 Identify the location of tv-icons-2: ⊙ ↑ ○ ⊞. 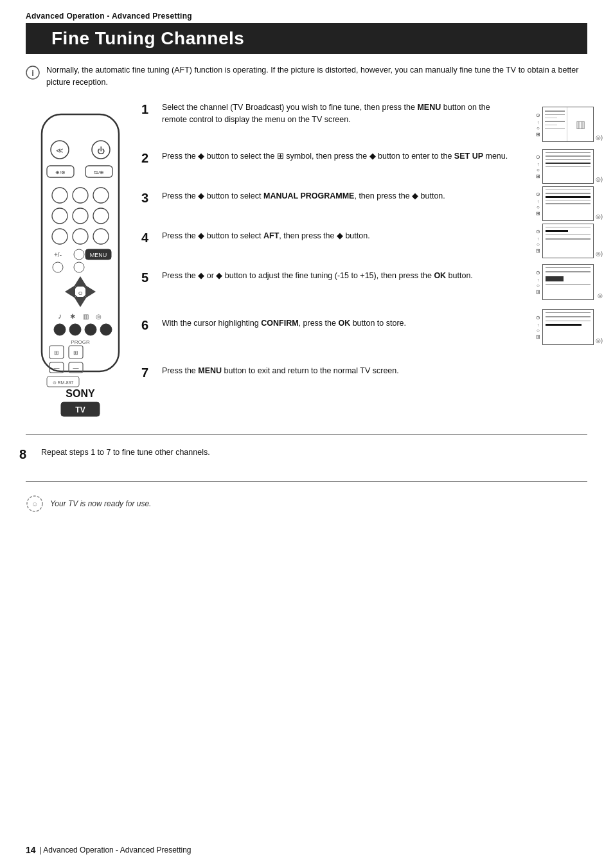
(538, 167).